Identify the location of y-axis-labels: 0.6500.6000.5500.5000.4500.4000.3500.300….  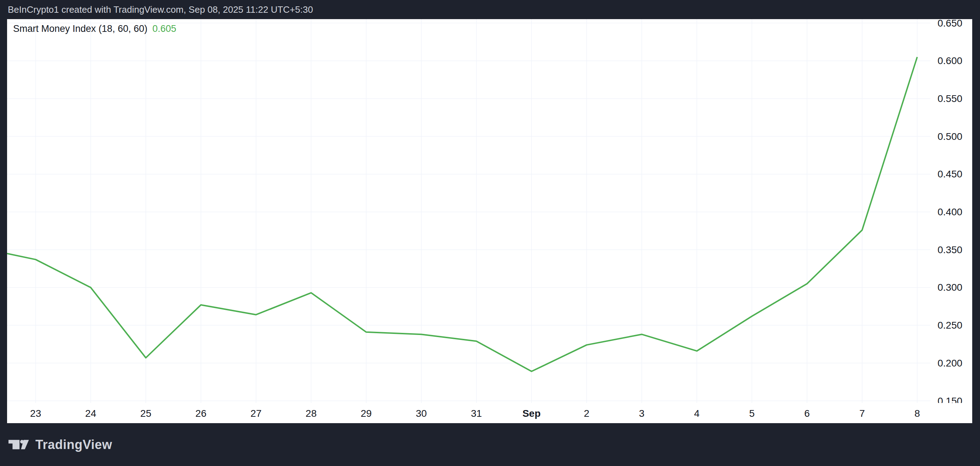
(950, 213).